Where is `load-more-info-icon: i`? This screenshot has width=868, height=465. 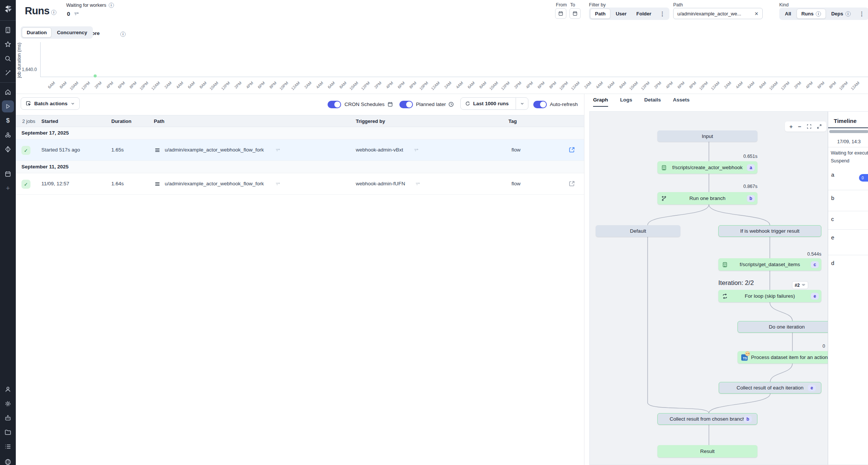
load-more-info-icon: i is located at coordinates (123, 34).